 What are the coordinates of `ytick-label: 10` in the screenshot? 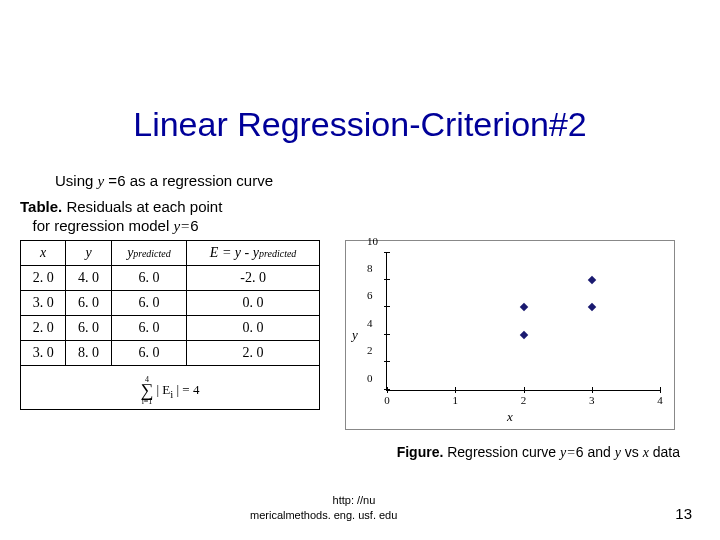 It's located at (372, 241).